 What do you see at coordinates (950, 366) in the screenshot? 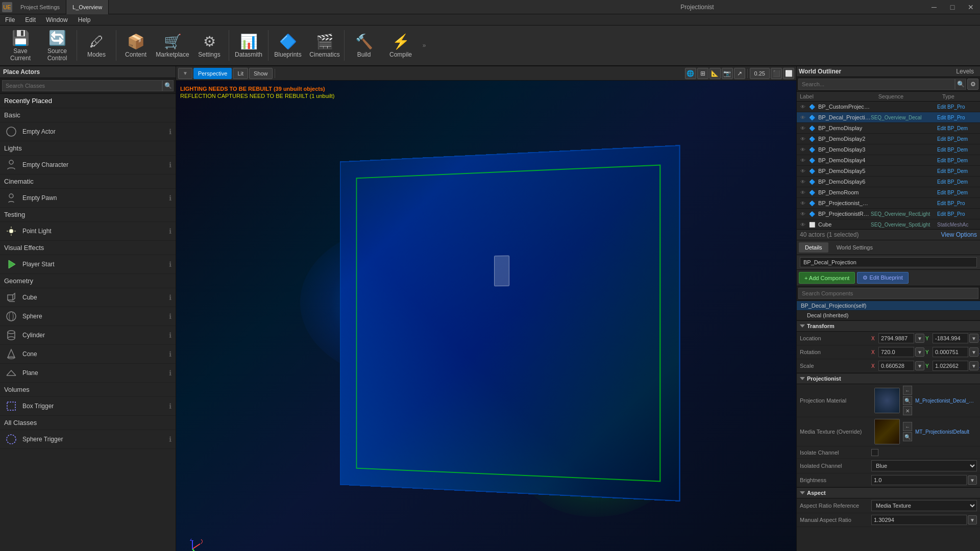
I see `scale-y-input` at bounding box center [950, 366].